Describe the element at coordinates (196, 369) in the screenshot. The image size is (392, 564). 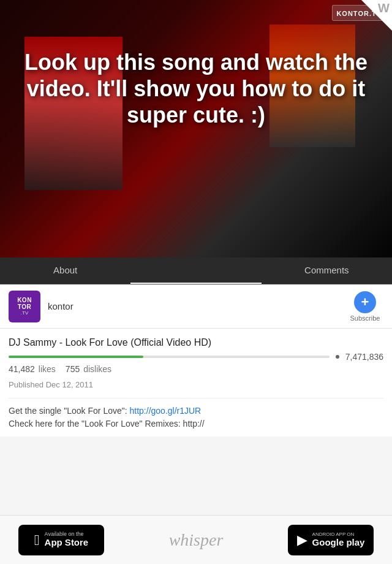
I see `likes-row: 41,482 likes 755 dislikes` at that location.